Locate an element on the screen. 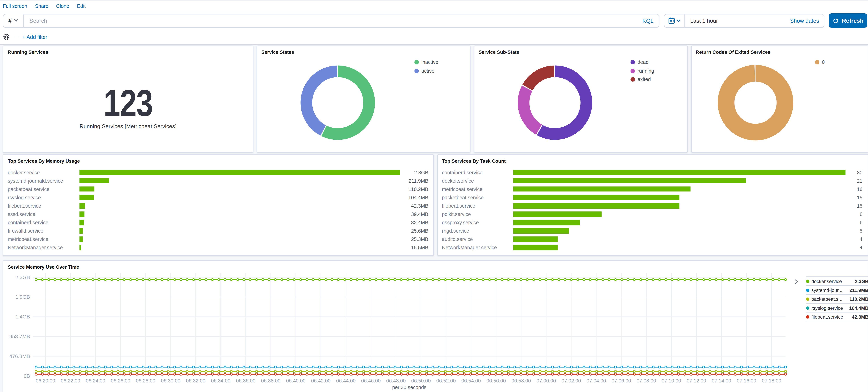  legend-label: 0 is located at coordinates (823, 62).